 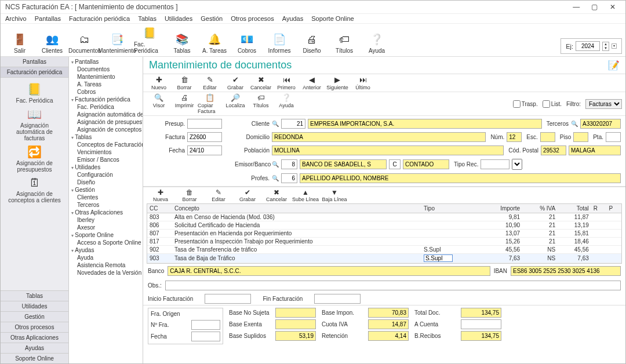 I want to click on emisor-c-input, so click(x=395, y=165).